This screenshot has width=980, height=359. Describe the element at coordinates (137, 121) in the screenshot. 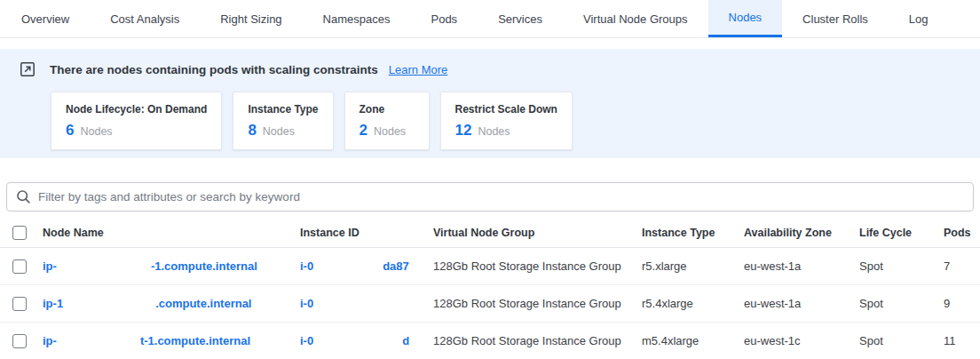

I see `constraint-card-node-lifecycle: Node Lifecycle: On Demand 6 Nodes` at that location.